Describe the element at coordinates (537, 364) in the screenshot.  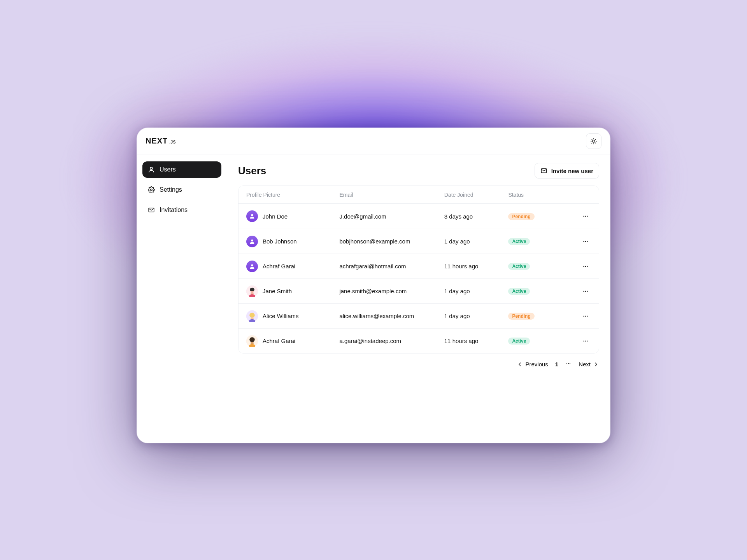
I see `previous-label: Previous` at that location.